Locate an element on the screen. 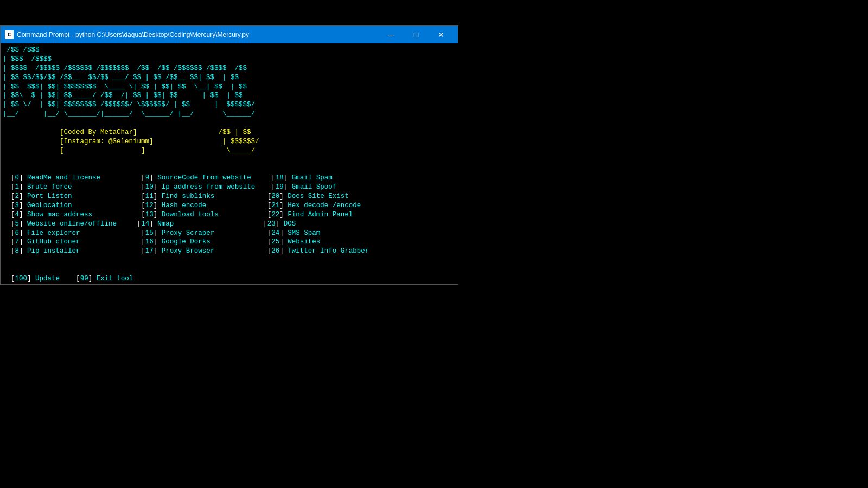  window-title: Command Prompt - python C:\Users\daqua\D… is located at coordinates (197, 35).